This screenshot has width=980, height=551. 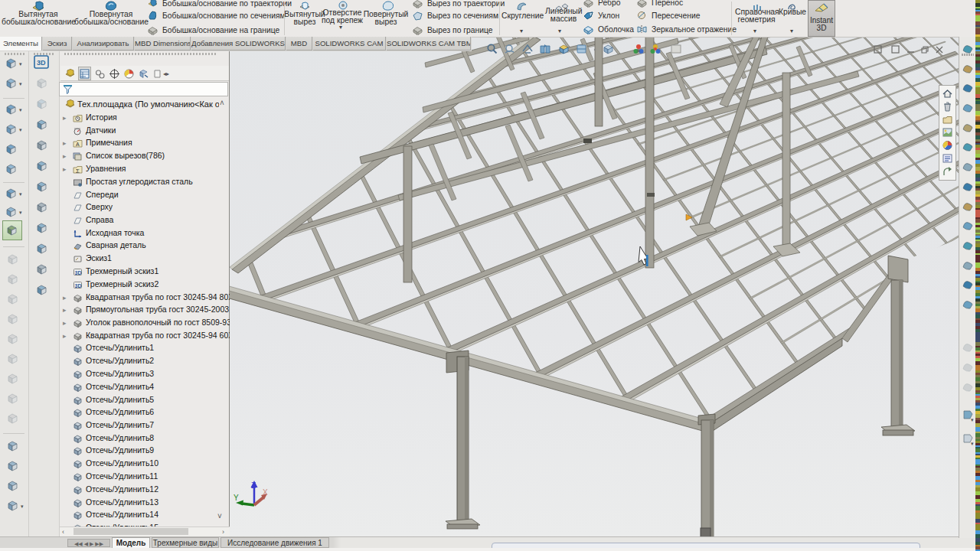 What do you see at coordinates (78, 144) in the screenshot?
I see `svg-text: A` at bounding box center [78, 144].